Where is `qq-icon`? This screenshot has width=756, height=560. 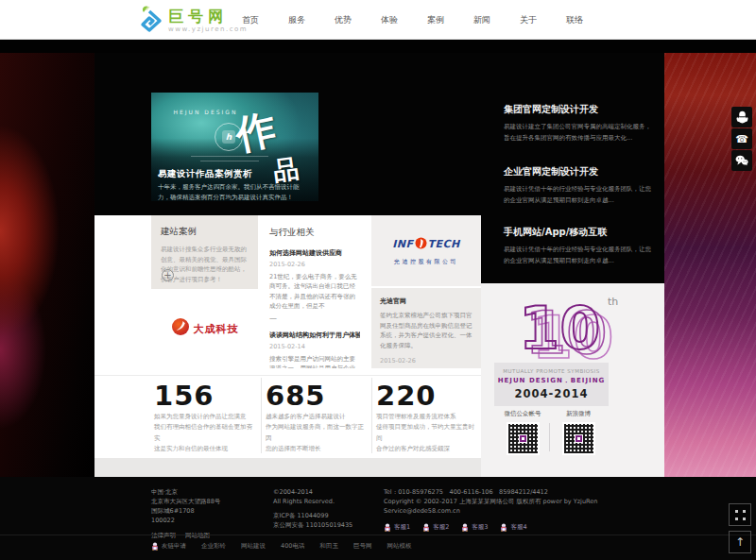 qq-icon is located at coordinates (743, 117).